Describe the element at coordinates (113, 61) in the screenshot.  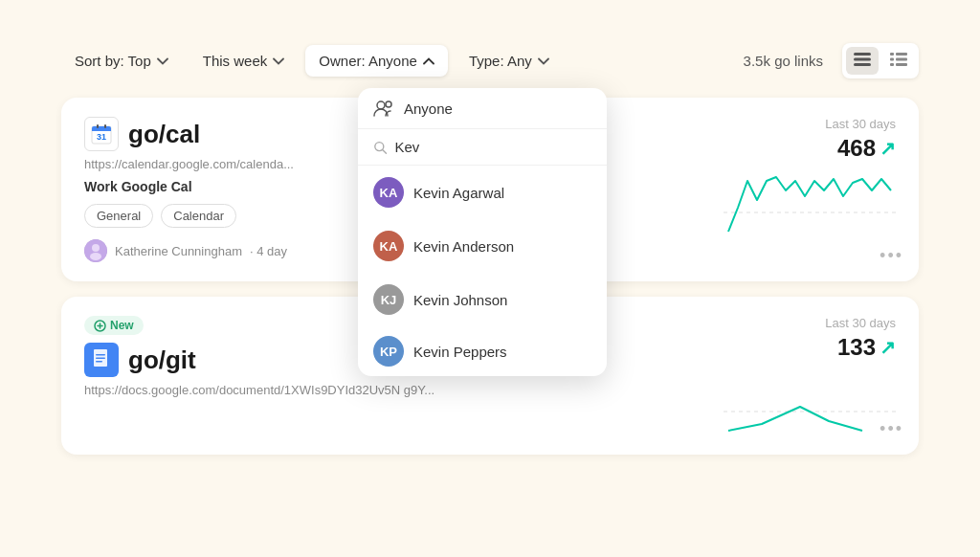
I see `sort-label: Sort by: Top` at that location.